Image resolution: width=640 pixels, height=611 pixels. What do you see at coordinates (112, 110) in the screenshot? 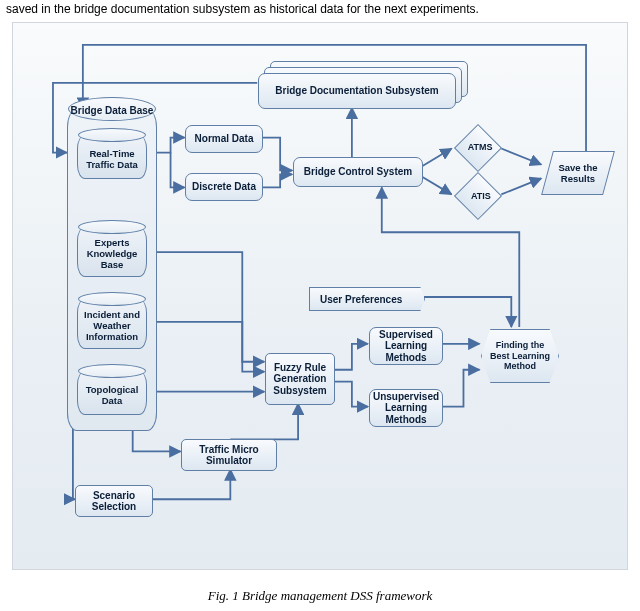
I see `db-title: Bridge Data Base` at bounding box center [112, 110].